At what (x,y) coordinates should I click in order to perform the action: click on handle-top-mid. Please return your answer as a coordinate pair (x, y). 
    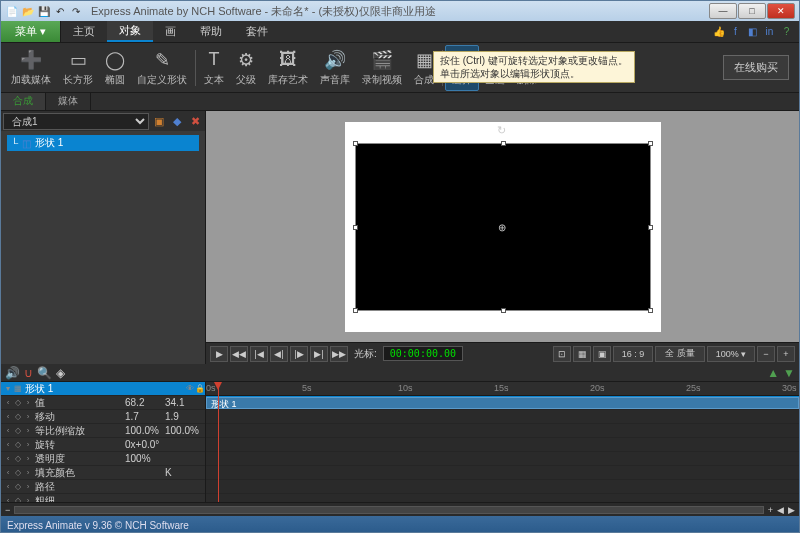
    Looking at the image, I should click on (504, 144).